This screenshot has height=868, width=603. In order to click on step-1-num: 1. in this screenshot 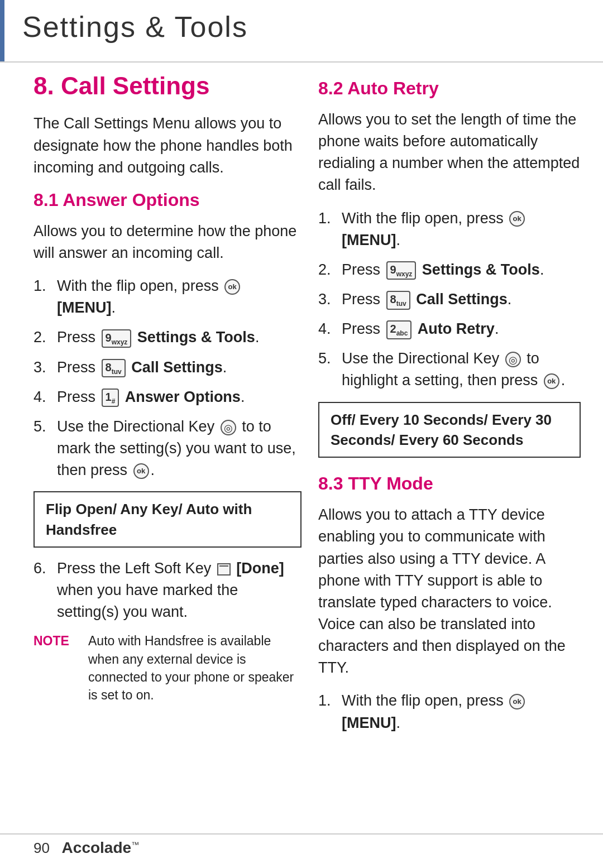, I will do `click(45, 286)`.